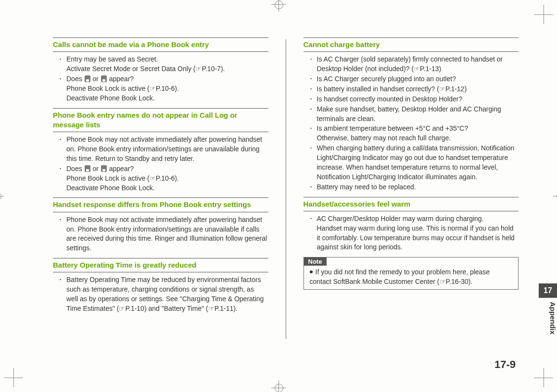 Image resolution: width=557 pixels, height=392 pixels. I want to click on section-title: Calls cannot be made via a Phone Book en…, so click(161, 44).